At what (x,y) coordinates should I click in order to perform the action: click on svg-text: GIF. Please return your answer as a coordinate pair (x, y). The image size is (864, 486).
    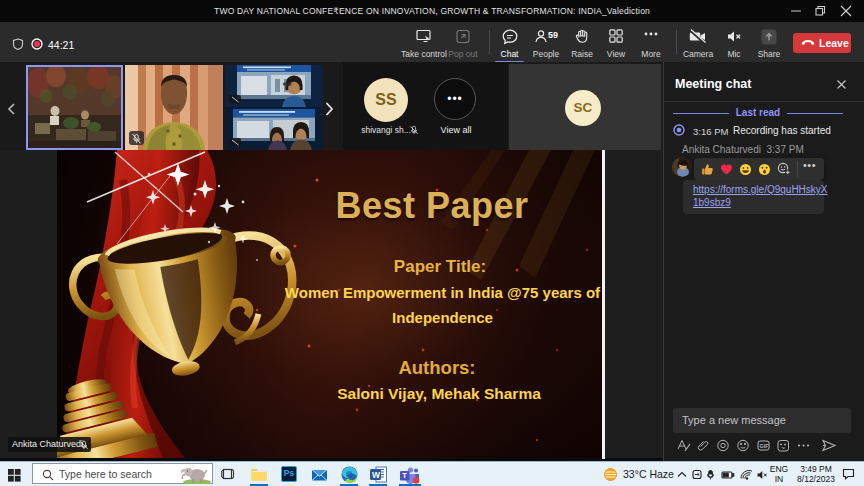
    Looking at the image, I should click on (765, 446).